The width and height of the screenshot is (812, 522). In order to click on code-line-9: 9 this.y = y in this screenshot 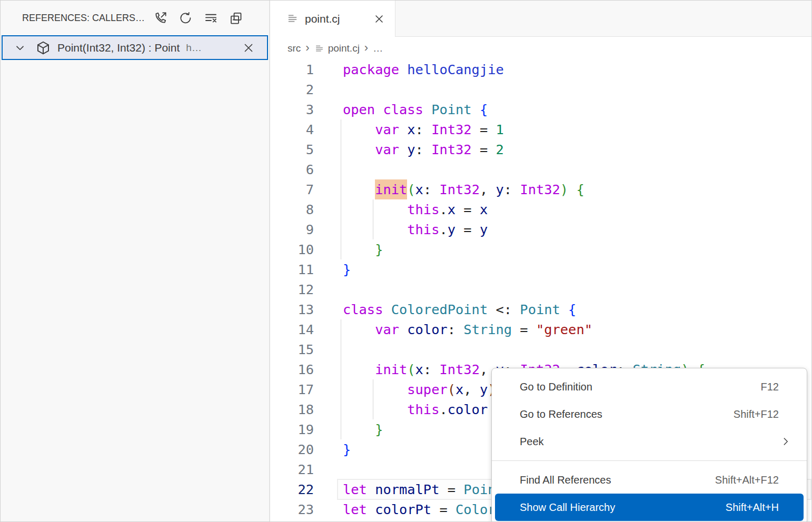, I will do `click(541, 229)`.